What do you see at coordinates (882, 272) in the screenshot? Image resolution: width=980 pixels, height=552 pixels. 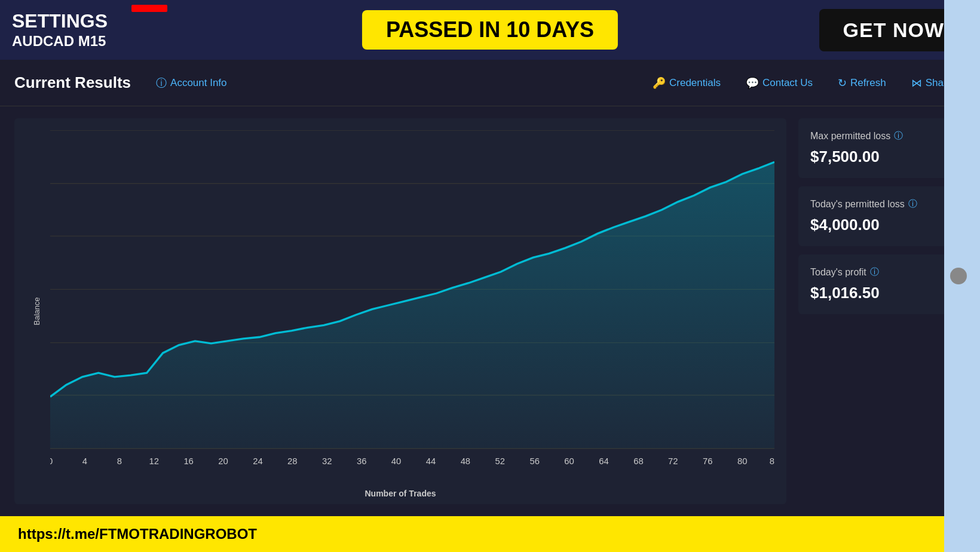 I see `todays-profit-label: Today's profit ⓘ` at bounding box center [882, 272].